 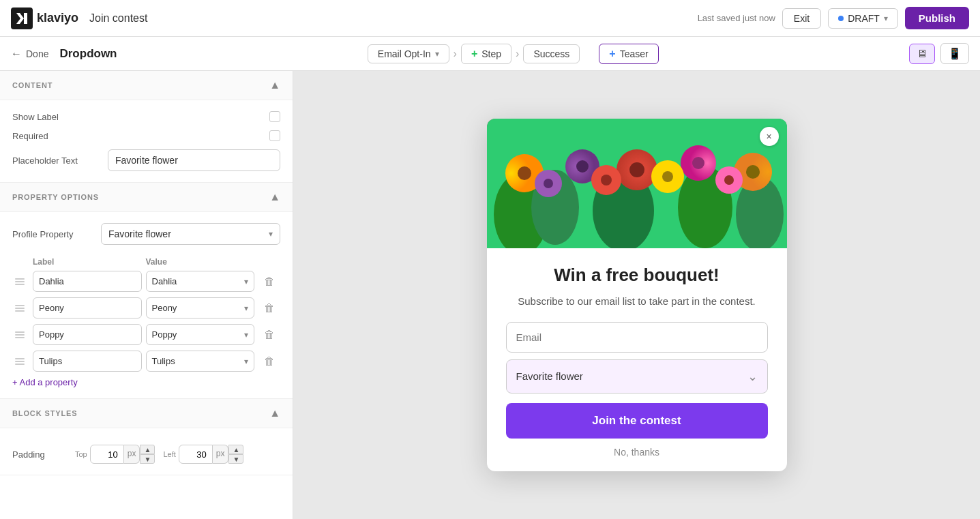 What do you see at coordinates (115, 454) in the screenshot?
I see `padding-top-field: Top px ▲ ▼` at bounding box center [115, 454].